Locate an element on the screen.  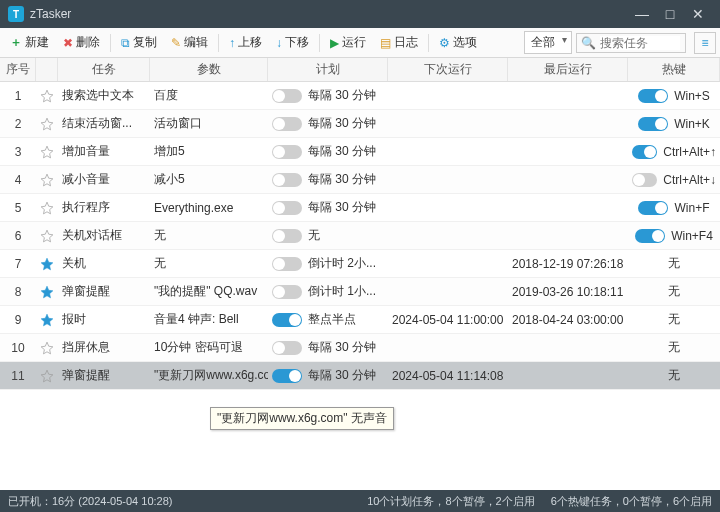
cell-index: 6 is located at coordinates (18, 236).